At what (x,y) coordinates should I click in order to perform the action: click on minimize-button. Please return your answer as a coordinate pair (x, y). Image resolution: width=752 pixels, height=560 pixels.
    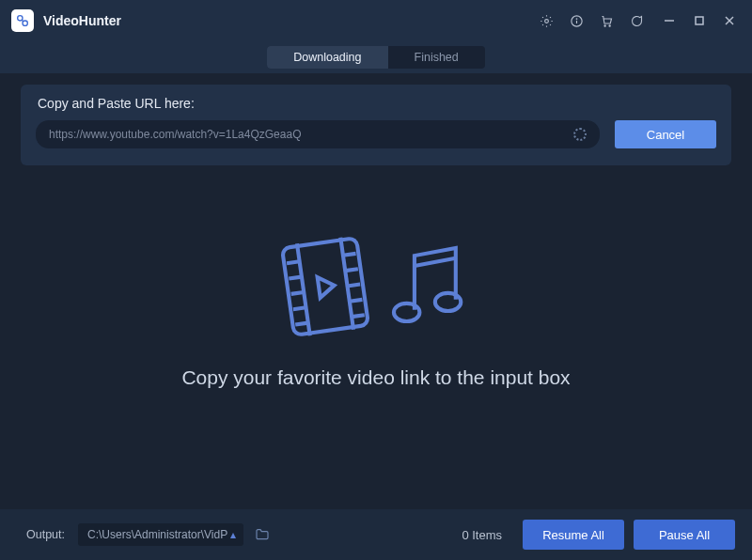
    Looking at the image, I should click on (669, 21).